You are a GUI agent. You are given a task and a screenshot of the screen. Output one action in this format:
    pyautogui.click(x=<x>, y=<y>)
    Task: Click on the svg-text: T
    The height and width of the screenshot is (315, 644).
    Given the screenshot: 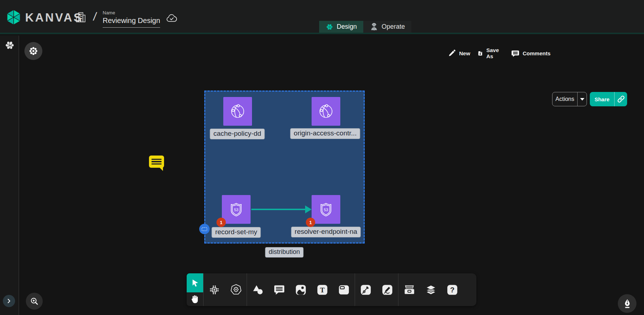 What is the action you would take?
    pyautogui.click(x=322, y=289)
    